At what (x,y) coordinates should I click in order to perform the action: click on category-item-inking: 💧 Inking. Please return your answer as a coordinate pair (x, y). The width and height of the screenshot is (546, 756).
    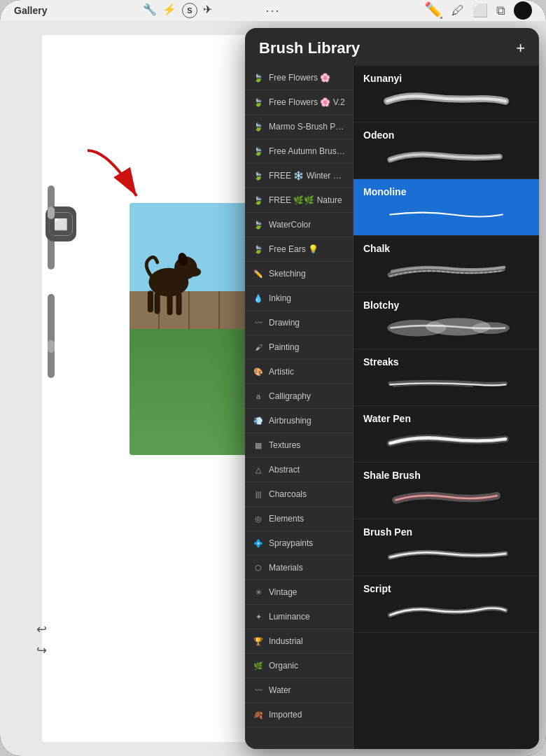
    Looking at the image, I should click on (299, 298).